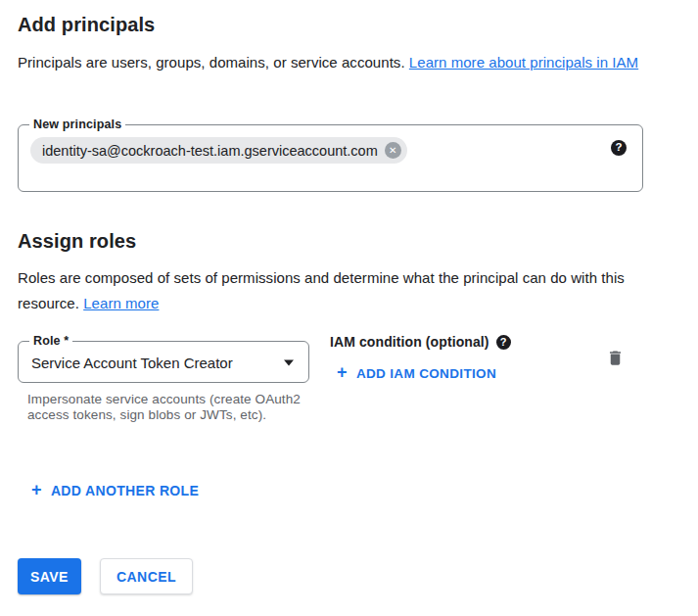 The width and height of the screenshot is (698, 616). Describe the element at coordinates (116, 491) in the screenshot. I see `add-another-role-button: + ADD ANOTHER ROLE` at that location.